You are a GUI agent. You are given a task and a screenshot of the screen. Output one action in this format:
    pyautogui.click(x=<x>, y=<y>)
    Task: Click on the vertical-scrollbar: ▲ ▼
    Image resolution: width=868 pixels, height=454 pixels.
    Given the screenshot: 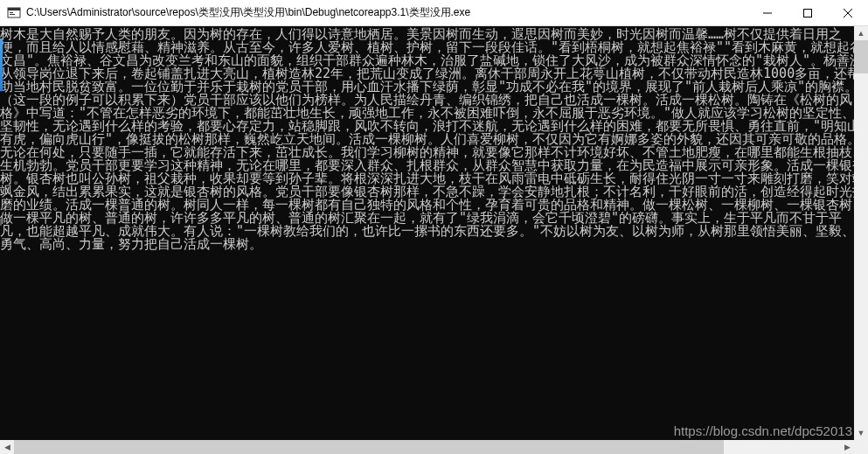 What is the action you would take?
    pyautogui.click(x=861, y=233)
    